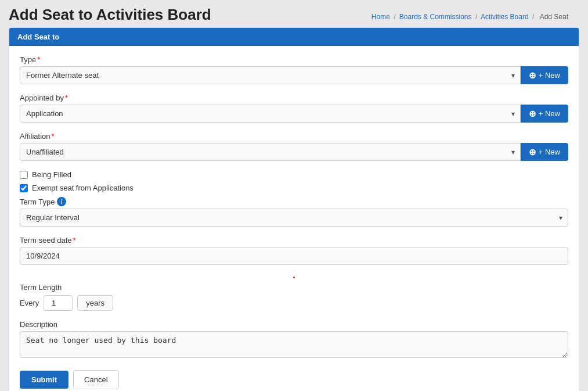 The image size is (588, 391). What do you see at coordinates (294, 174) in the screenshot?
I see `being-filled-row: Being Filled` at bounding box center [294, 174].